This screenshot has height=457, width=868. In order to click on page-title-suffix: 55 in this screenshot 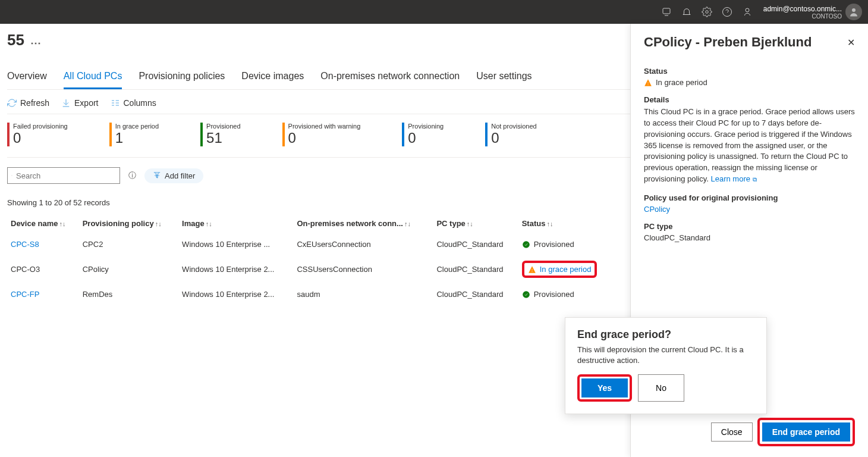, I will do `click(15, 40)`.